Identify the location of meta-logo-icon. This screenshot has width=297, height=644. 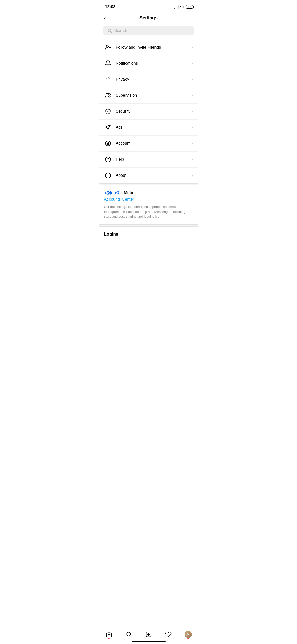
(108, 193).